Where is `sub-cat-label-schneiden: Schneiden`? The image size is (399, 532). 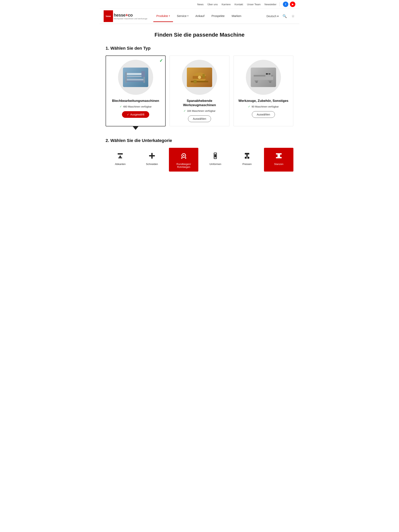
sub-cat-label-schneiden: Schneiden is located at coordinates (152, 164).